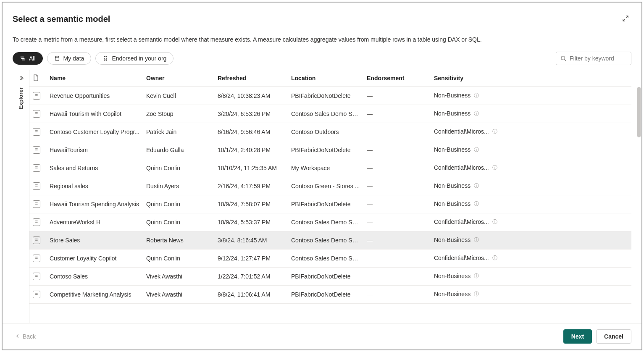 This screenshot has width=644, height=352. What do you see at coordinates (179, 79) in the screenshot?
I see `col-owner: Owner` at bounding box center [179, 79].